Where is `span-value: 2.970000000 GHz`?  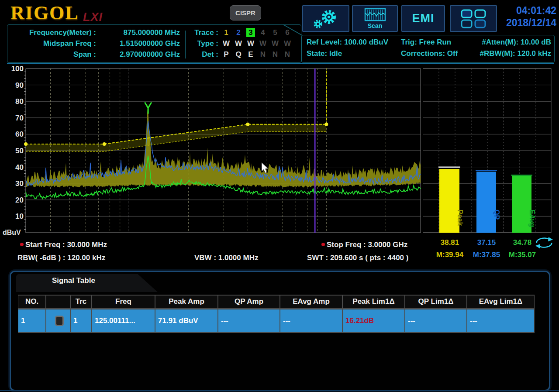
span-value: 2.970000000 GHz is located at coordinates (138, 54).